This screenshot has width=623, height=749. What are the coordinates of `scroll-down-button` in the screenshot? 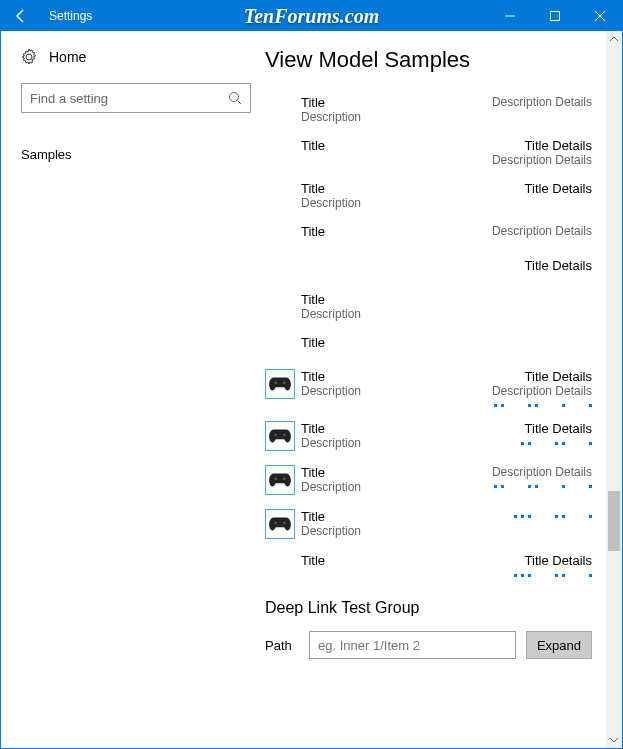 It's located at (614, 740).